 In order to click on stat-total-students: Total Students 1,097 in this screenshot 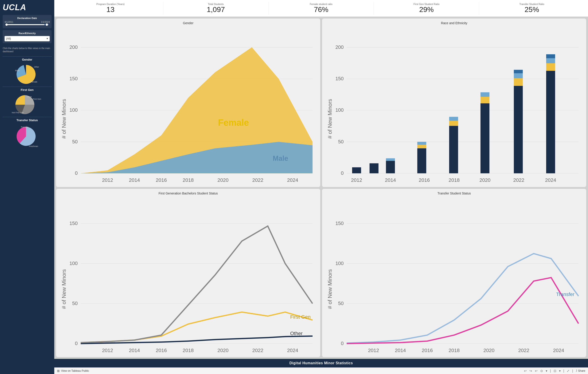, I will do `click(216, 8)`.